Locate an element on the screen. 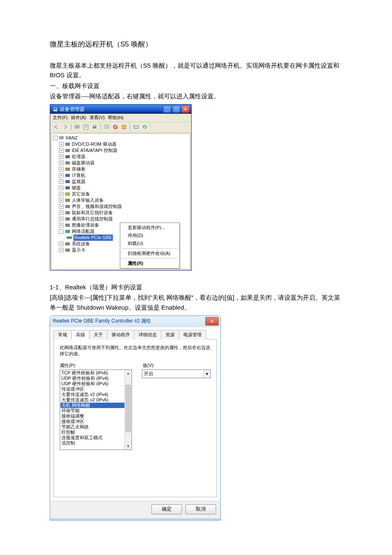 The width and height of the screenshot is (392, 555). tree-category-label: 系统设备 is located at coordinates (81, 244).